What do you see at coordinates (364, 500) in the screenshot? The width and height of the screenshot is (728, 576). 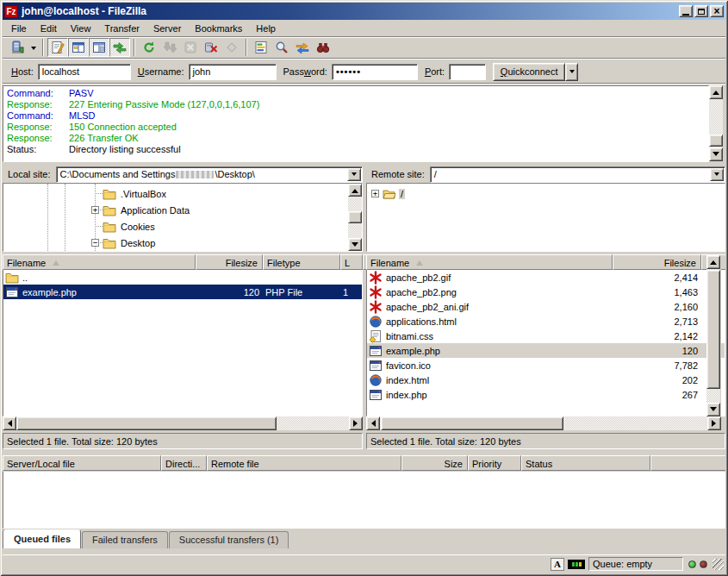 I see `transfer-queue-list` at bounding box center [364, 500].